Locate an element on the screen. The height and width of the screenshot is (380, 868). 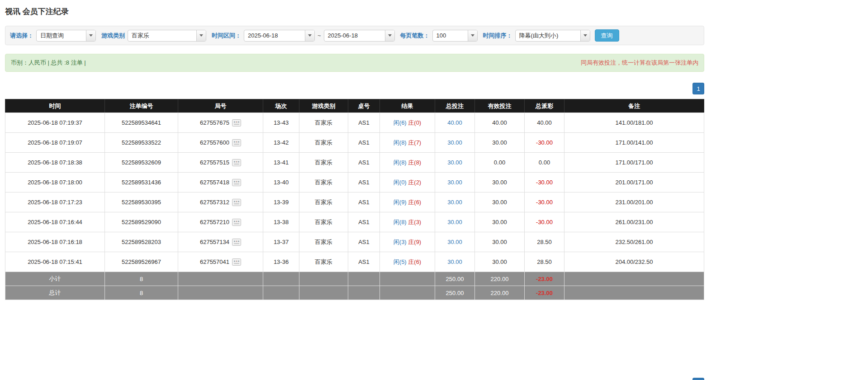
cell-remark: 261.00/231.00 is located at coordinates (634, 222).